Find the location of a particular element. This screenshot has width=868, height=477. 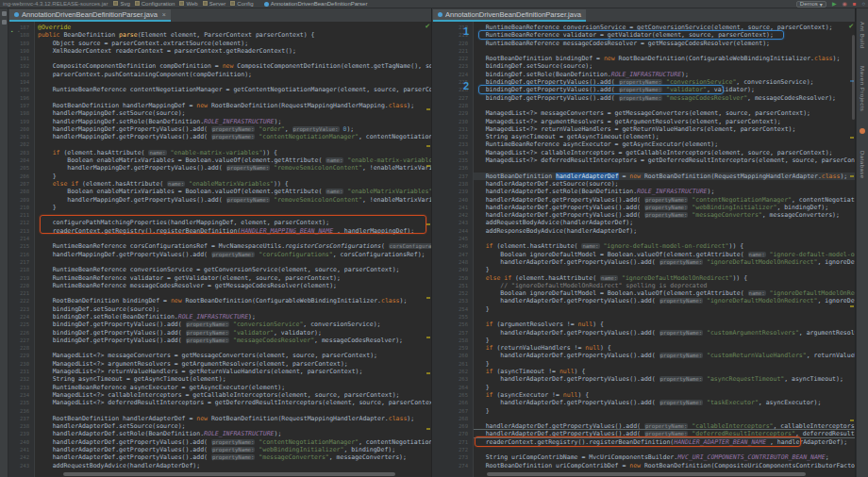

code-line: XmlReaderContext readerContext = parserC… is located at coordinates (233, 51).